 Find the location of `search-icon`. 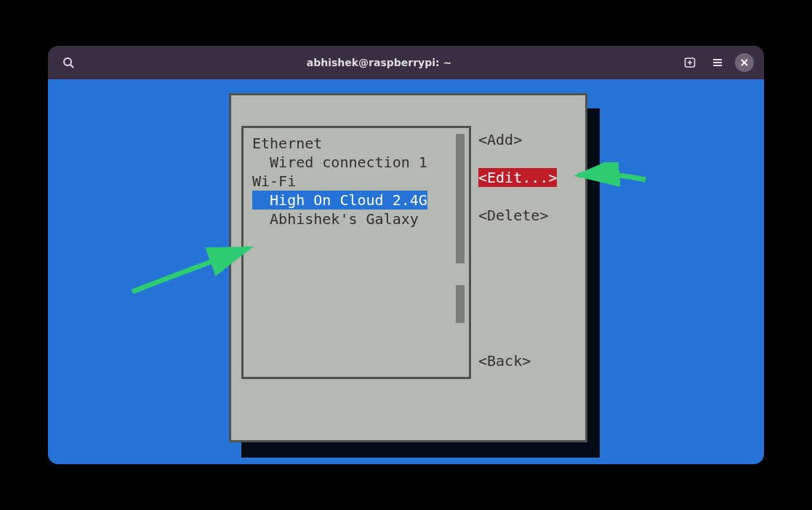

search-icon is located at coordinates (68, 63).